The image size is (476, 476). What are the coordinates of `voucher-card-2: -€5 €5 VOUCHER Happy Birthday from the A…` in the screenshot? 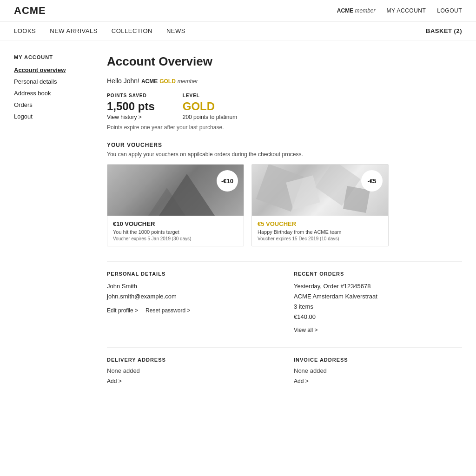 It's located at (320, 205).